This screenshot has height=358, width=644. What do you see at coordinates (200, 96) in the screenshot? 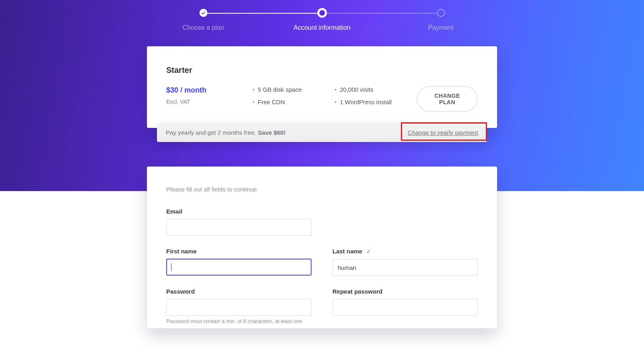
I see `plan-price-block: $30 / month Excl. VAT` at bounding box center [200, 96].